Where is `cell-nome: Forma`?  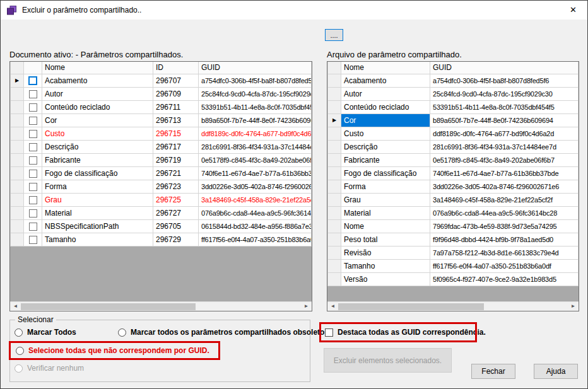 cell-nome: Forma is located at coordinates (98, 187).